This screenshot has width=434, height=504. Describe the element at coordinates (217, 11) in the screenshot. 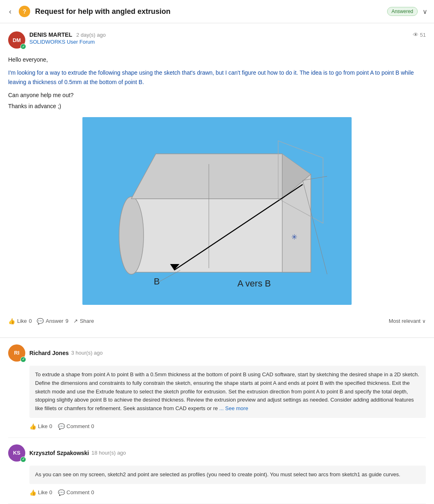

I see `page-header: ‹ ? Request for help with angled extrusi…` at that location.